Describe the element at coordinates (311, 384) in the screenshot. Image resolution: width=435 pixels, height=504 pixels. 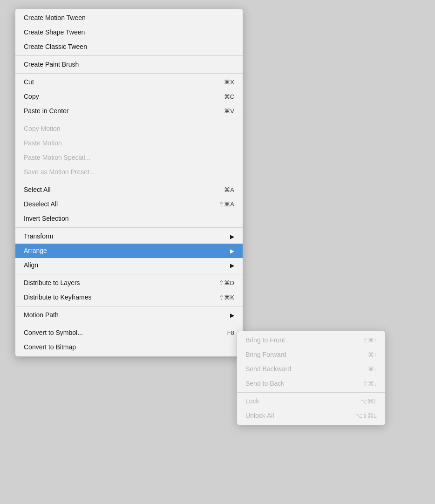
I see `submenu-item-send-to-back: Send to Back⇧⌘↓` at that location.